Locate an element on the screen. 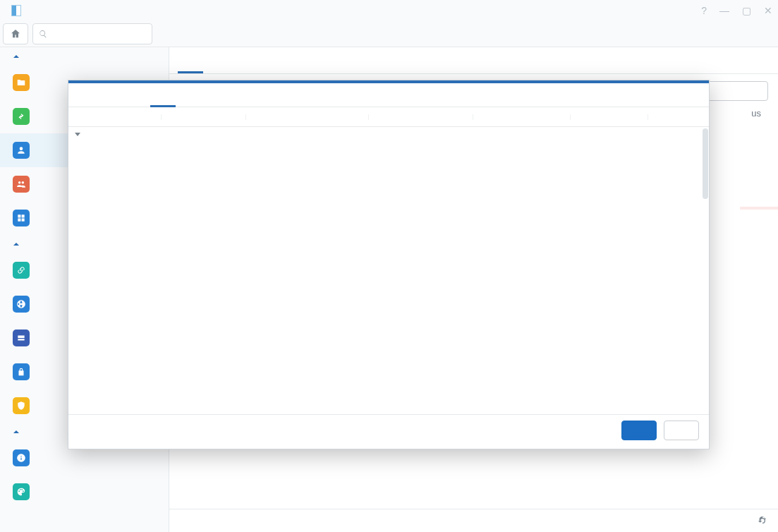 The width and height of the screenshot is (778, 532). col-description is located at coordinates (204, 117).